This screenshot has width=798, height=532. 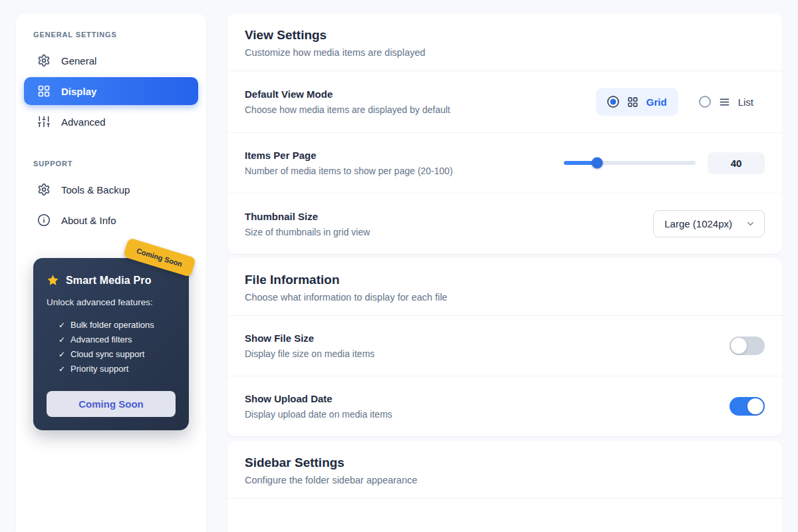 What do you see at coordinates (725, 102) in the screenshot?
I see `list-icon` at bounding box center [725, 102].